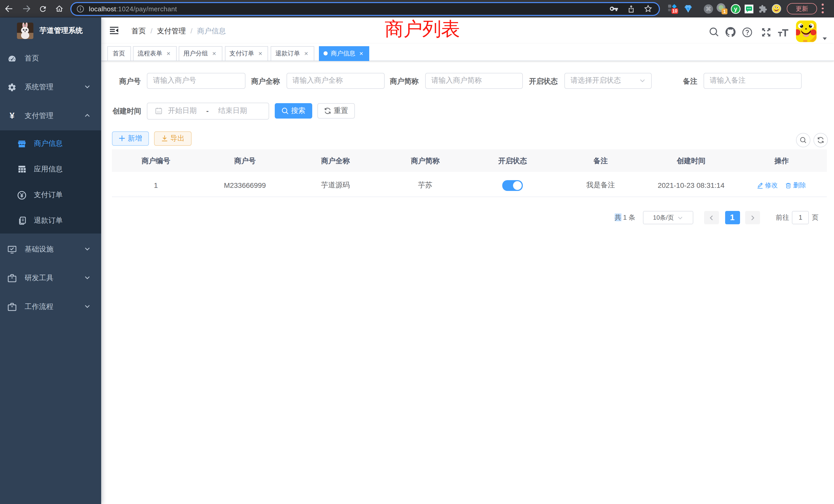 The height and width of the screenshot is (504, 834). What do you see at coordinates (675, 11) in the screenshot?
I see `svg-text: 10` at bounding box center [675, 11].